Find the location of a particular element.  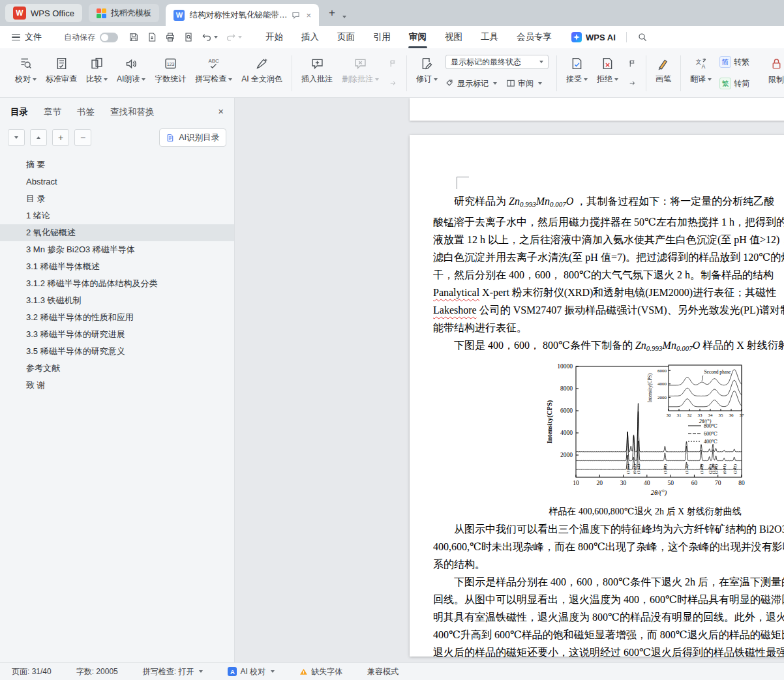

ribbon-tab-开始: 开始 is located at coordinates (274, 37).